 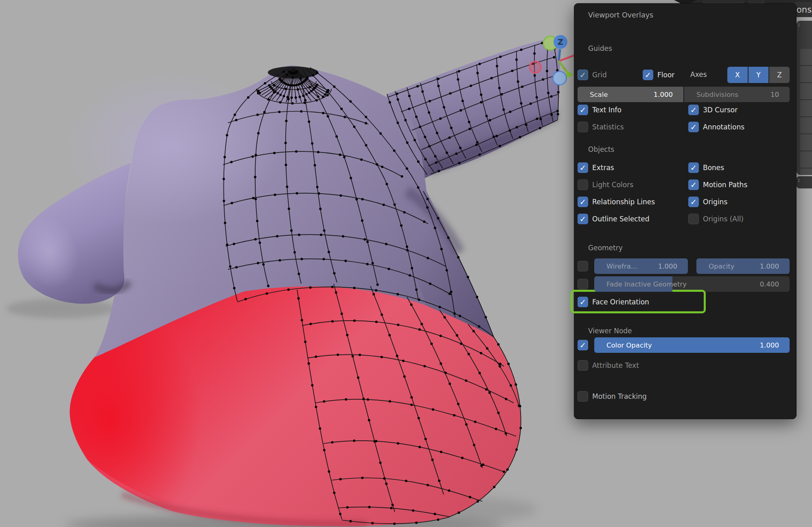 What do you see at coordinates (560, 42) in the screenshot?
I see `gizmo-z-label: Z` at bounding box center [560, 42].